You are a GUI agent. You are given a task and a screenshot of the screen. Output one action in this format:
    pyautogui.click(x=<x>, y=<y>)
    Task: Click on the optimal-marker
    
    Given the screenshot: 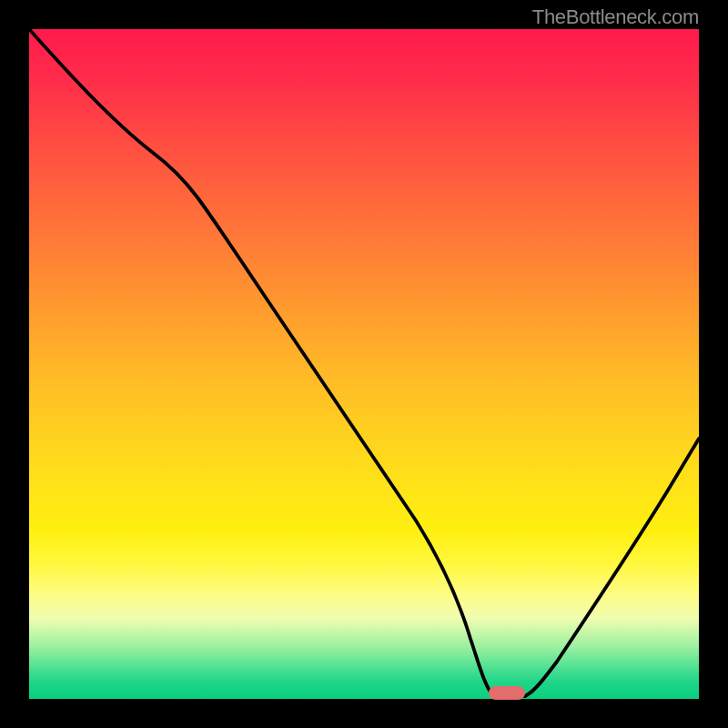 What is the action you would take?
    pyautogui.click(x=507, y=693)
    